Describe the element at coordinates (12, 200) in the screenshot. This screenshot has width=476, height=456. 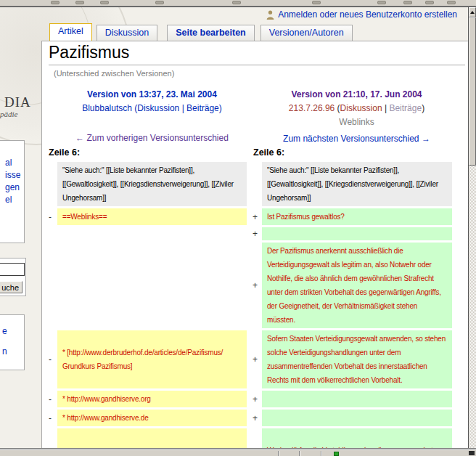
I see `sidebar-link-fragment: el` at that location.